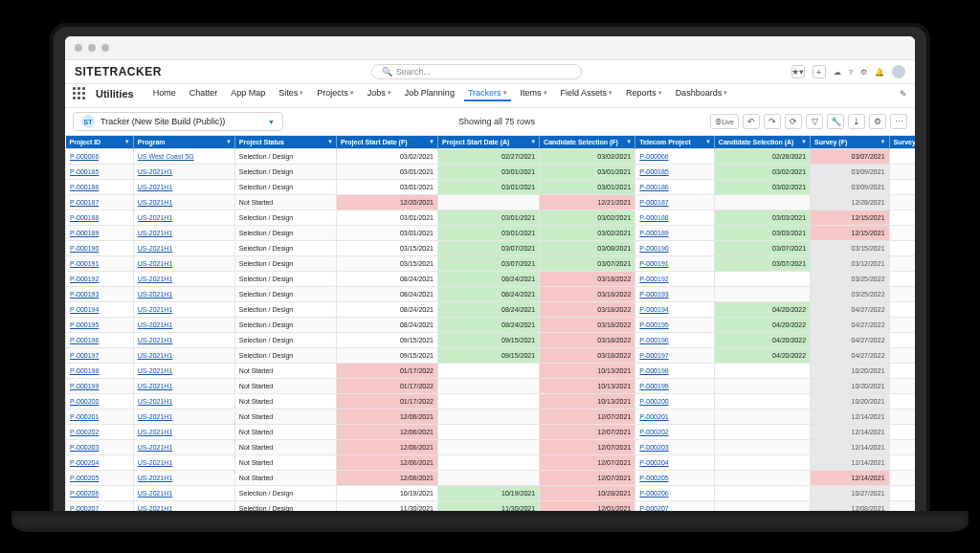  I want to click on project-id-cell: P-000203, so click(100, 448).